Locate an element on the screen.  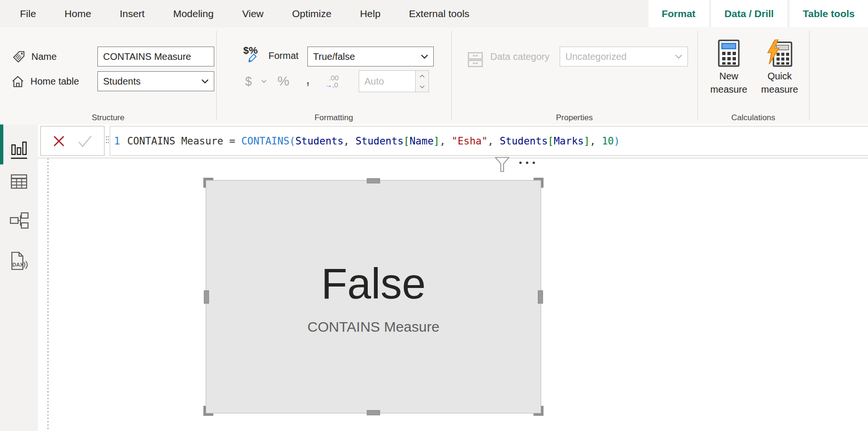
menu-tab-view: View is located at coordinates (253, 13).